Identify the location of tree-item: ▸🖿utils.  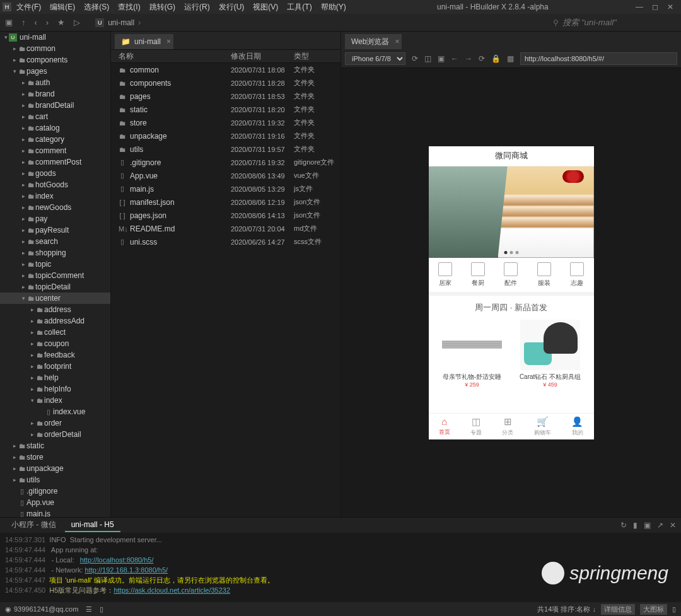
(55, 480).